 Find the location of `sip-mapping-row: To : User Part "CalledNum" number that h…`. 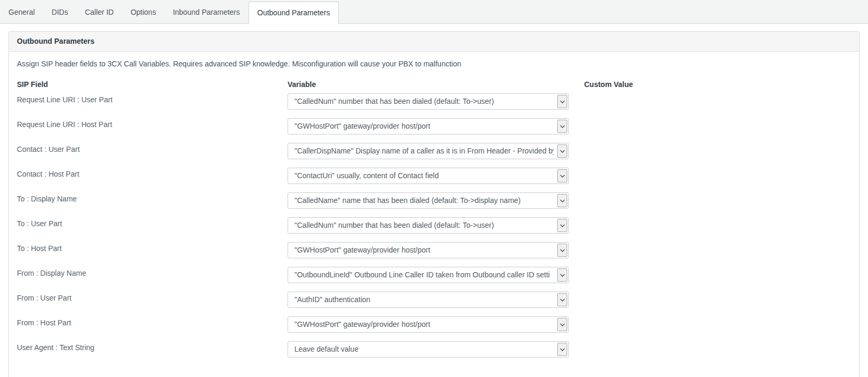

sip-mapping-row: To : User Part "CalledNum" number that h… is located at coordinates (434, 230).